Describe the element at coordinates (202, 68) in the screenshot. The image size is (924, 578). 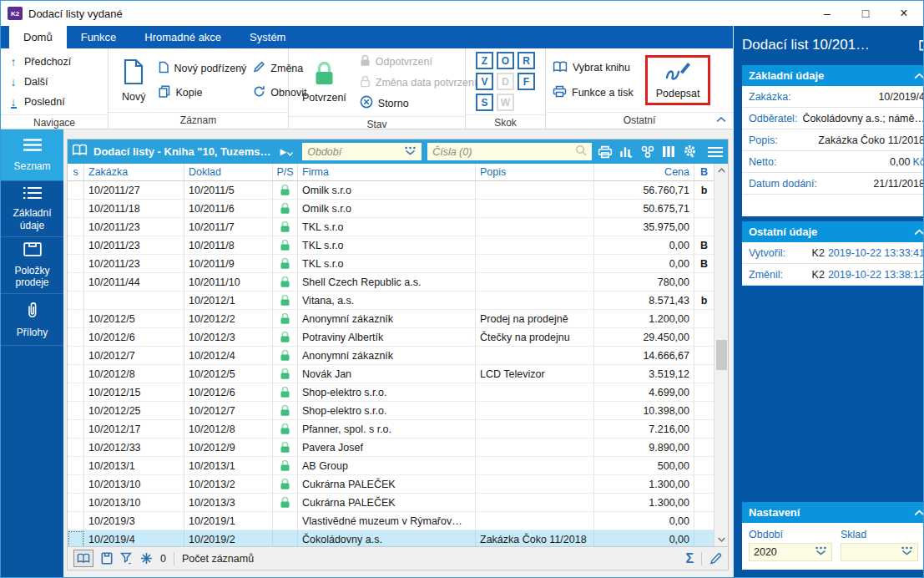
I see `new-child-button: Nový podřízený` at that location.